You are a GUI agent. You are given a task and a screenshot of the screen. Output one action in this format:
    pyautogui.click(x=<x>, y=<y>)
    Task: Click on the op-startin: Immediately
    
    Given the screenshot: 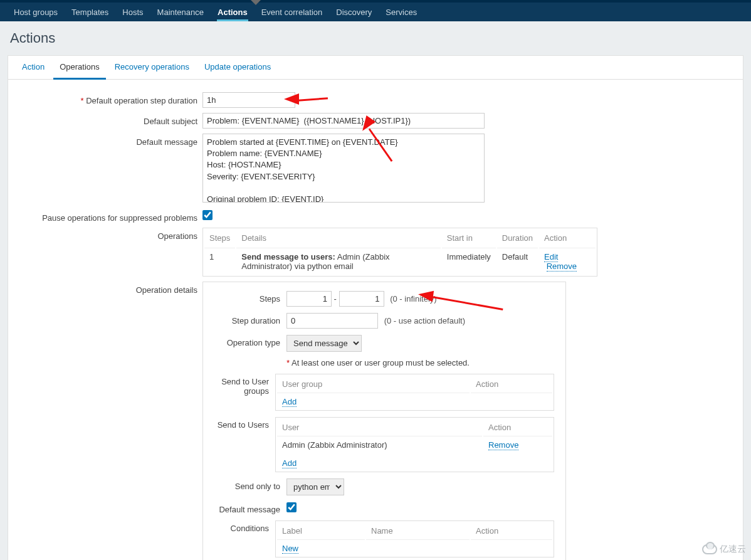 What is the action you would take?
    pyautogui.click(x=469, y=261)
    